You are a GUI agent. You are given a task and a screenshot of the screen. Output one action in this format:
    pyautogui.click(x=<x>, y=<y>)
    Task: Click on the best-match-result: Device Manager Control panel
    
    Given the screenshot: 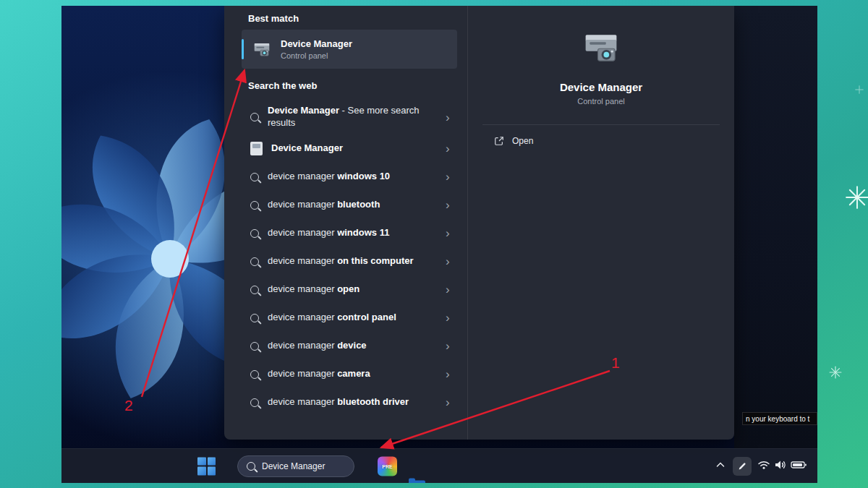 What is the action you would take?
    pyautogui.click(x=349, y=49)
    